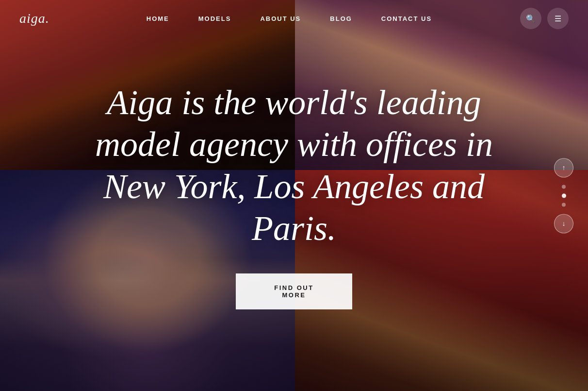  I want to click on search-button: 🔍, so click(531, 18).